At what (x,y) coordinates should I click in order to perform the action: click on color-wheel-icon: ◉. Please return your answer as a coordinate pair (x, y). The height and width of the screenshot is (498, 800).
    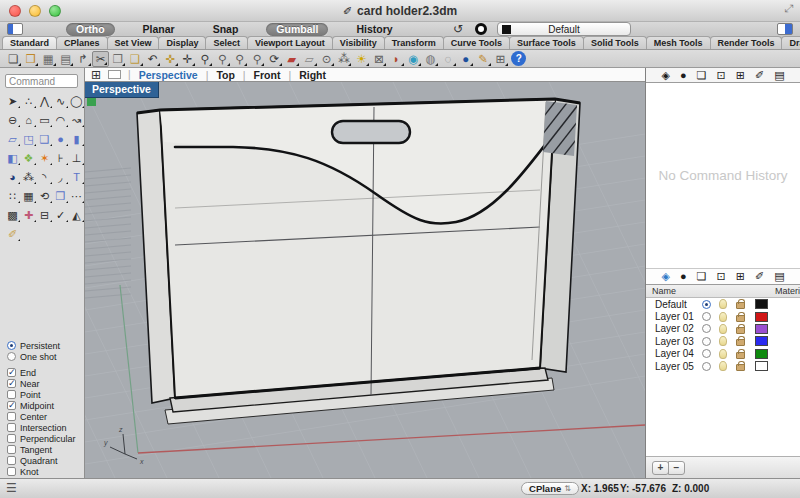
    Looking at the image, I should click on (414, 59).